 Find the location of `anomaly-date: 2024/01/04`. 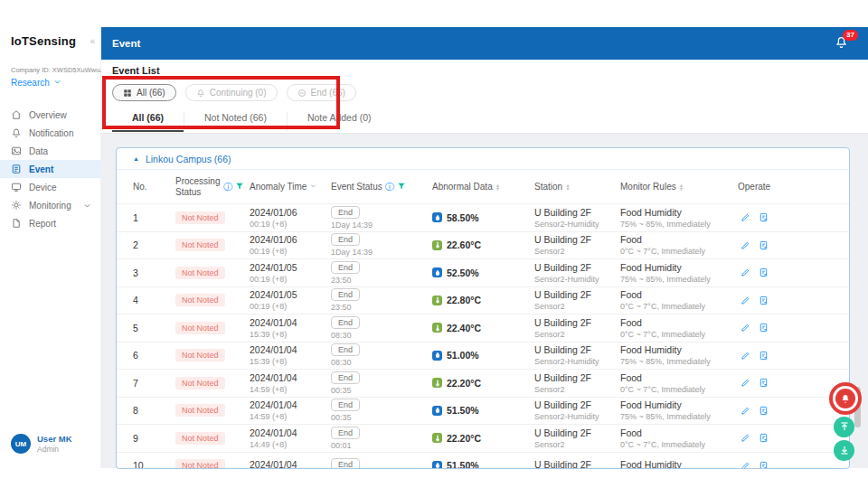

anomaly-date: 2024/01/04 is located at coordinates (288, 323).